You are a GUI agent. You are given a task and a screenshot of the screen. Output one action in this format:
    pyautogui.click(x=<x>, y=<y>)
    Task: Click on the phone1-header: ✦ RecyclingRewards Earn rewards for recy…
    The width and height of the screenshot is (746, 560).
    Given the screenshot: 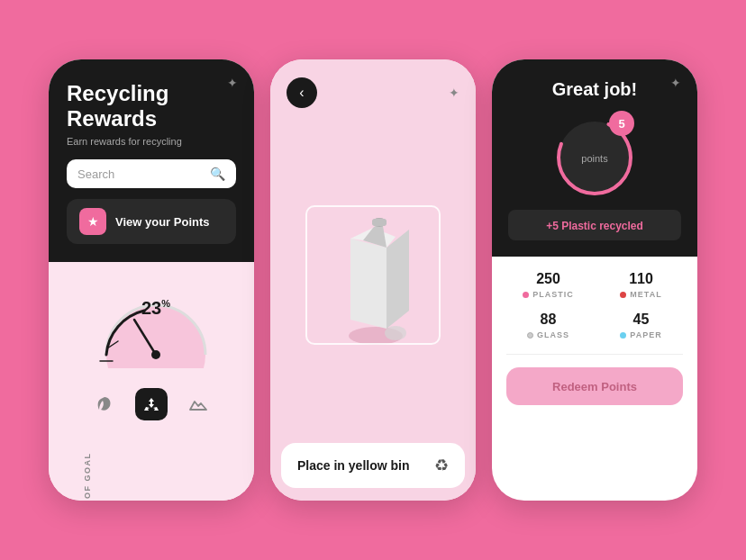 What is the action you would take?
    pyautogui.click(x=151, y=160)
    